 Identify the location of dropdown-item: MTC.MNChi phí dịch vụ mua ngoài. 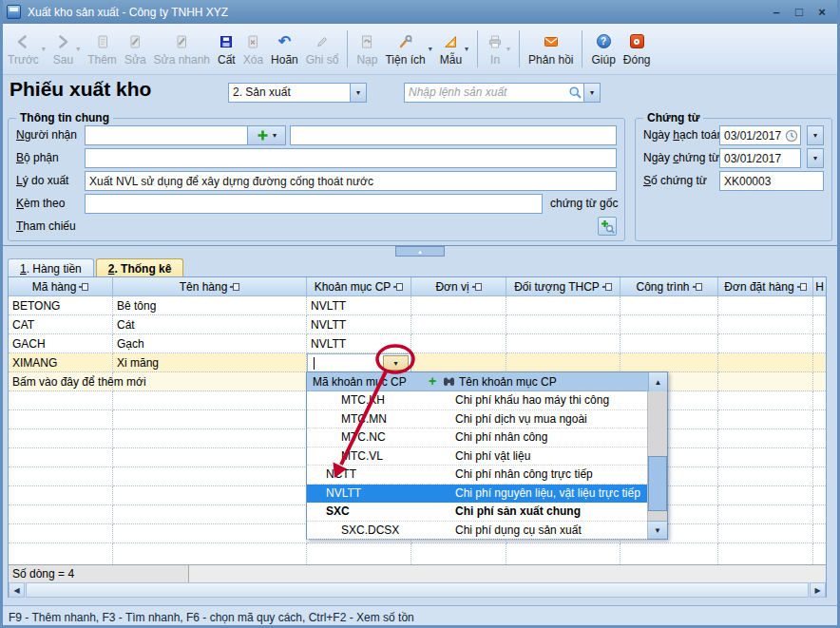
(477, 420).